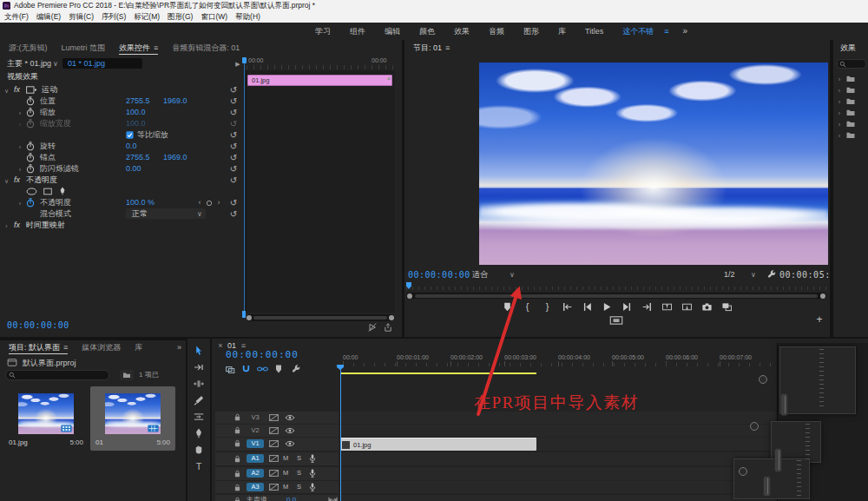 The image size is (868, 501). Describe the element at coordinates (557, 431) in the screenshot. I see `video-track-V2-content` at that location.